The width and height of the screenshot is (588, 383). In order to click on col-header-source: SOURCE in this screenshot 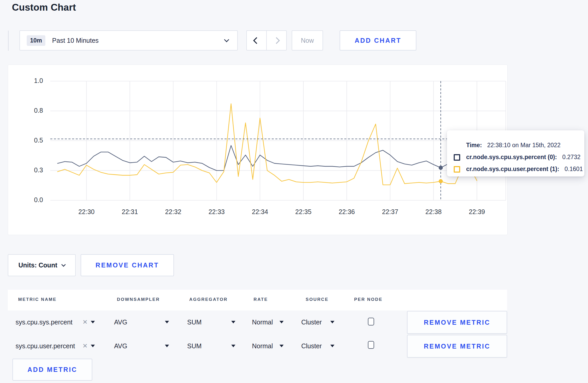, I will do `click(317, 300)`.